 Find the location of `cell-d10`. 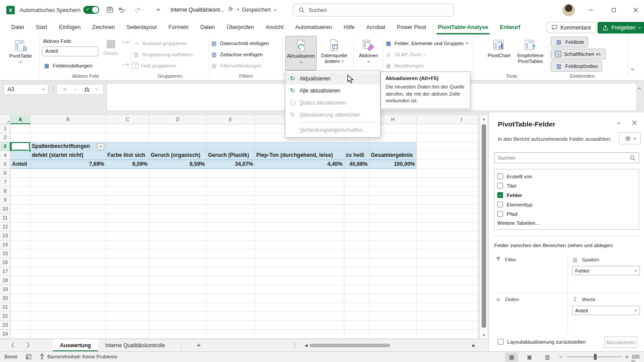

cell-d10 is located at coordinates (178, 209).